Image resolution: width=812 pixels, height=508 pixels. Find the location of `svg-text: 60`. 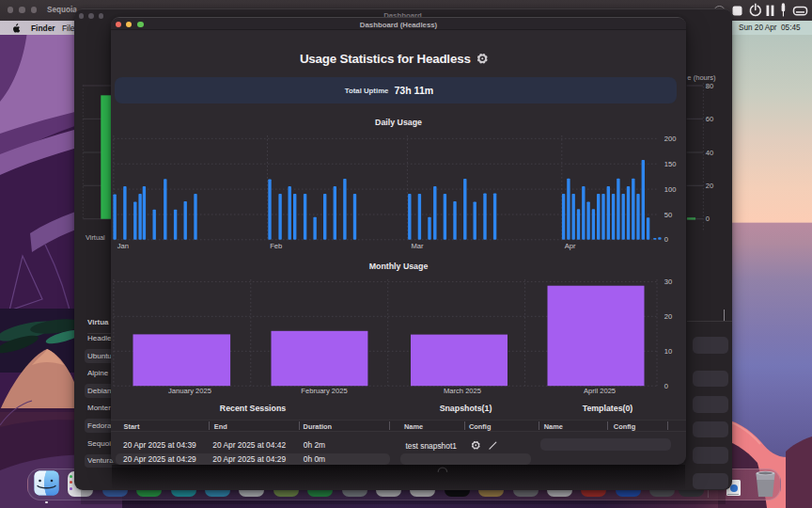

svg-text: 60 is located at coordinates (709, 119).